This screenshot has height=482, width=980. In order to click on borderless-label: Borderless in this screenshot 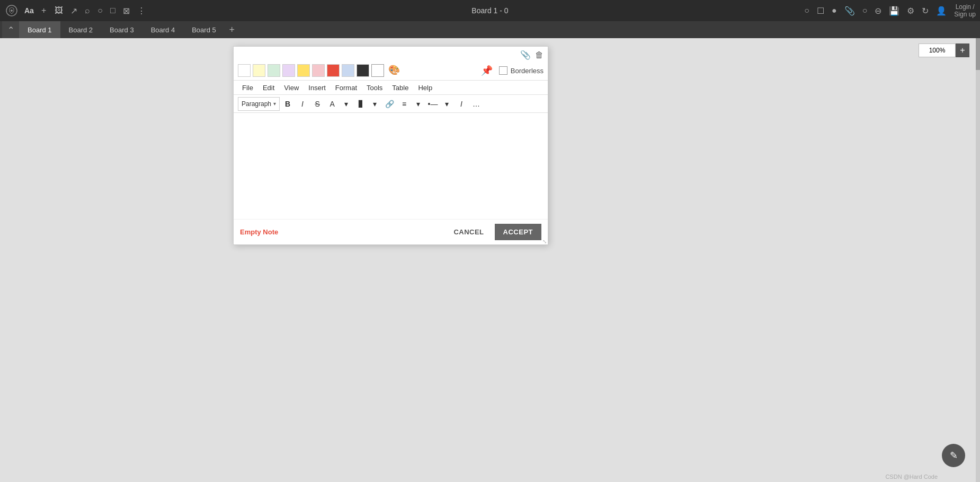, I will do `click(527, 71)`.